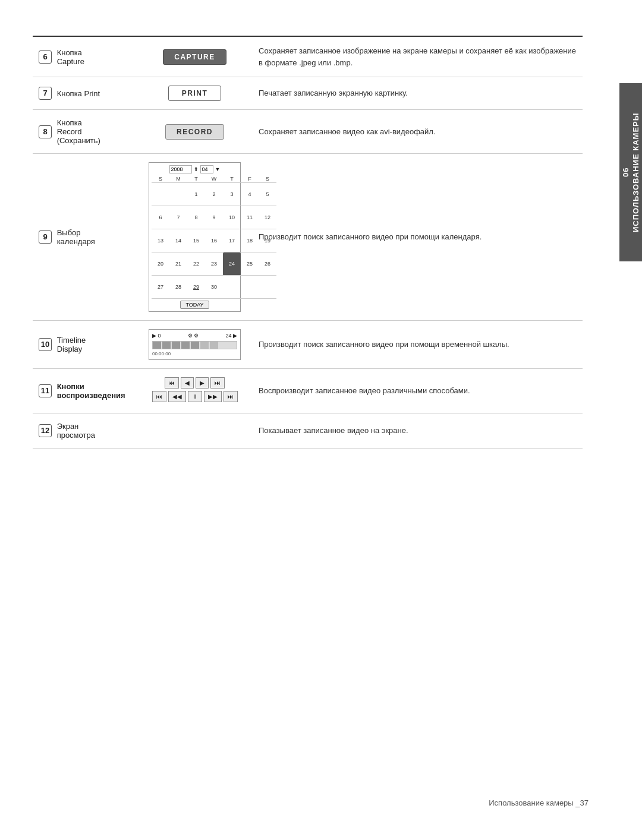 This screenshot has width=642, height=840. I want to click on playback-btn-ffw: ⏭, so click(218, 383).